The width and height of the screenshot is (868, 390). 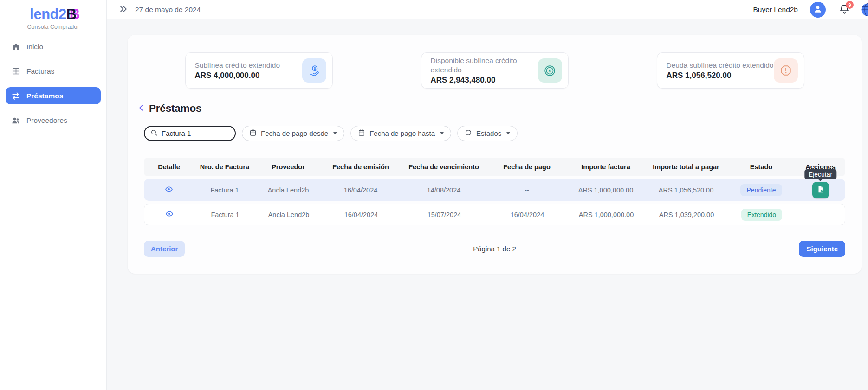 What do you see at coordinates (238, 65) in the screenshot?
I see `card-label: Sublínea crédito extendido` at bounding box center [238, 65].